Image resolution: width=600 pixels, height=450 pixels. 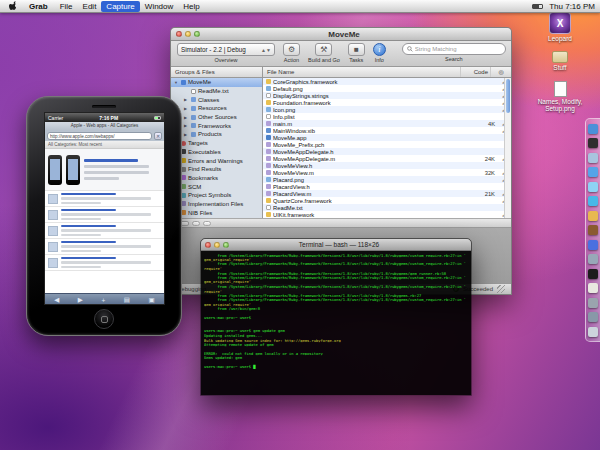 What do you see at coordinates (387, 186) in the screenshot?
I see `table-row: PlacardView.h` at bounding box center [387, 186].